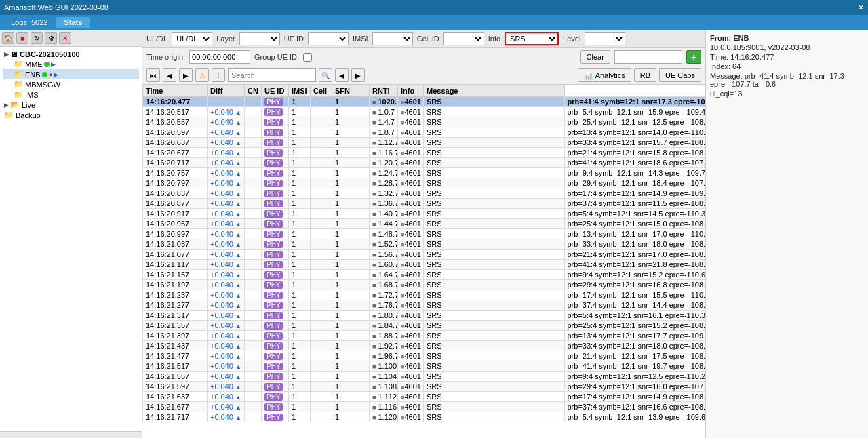  What do you see at coordinates (218, 75) in the screenshot?
I see `nav-error-icon: !` at bounding box center [218, 75].